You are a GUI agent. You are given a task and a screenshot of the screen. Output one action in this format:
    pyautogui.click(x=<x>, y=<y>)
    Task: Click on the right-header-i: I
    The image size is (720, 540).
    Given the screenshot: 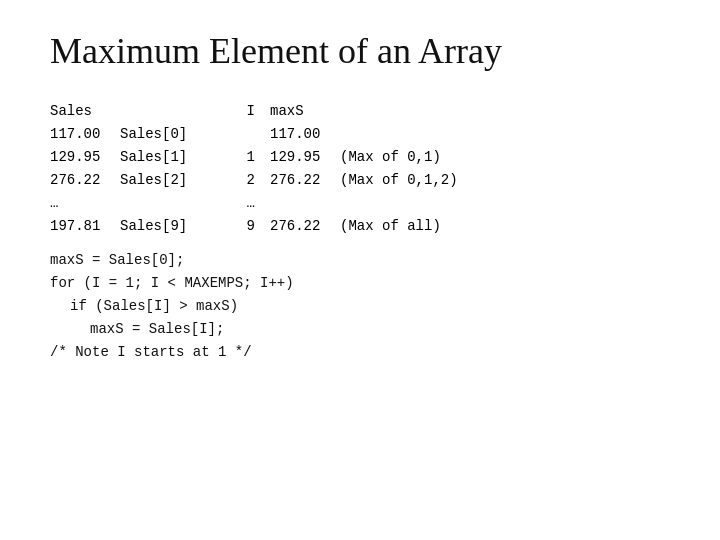 What is the action you would take?
    pyautogui.click(x=255, y=112)
    